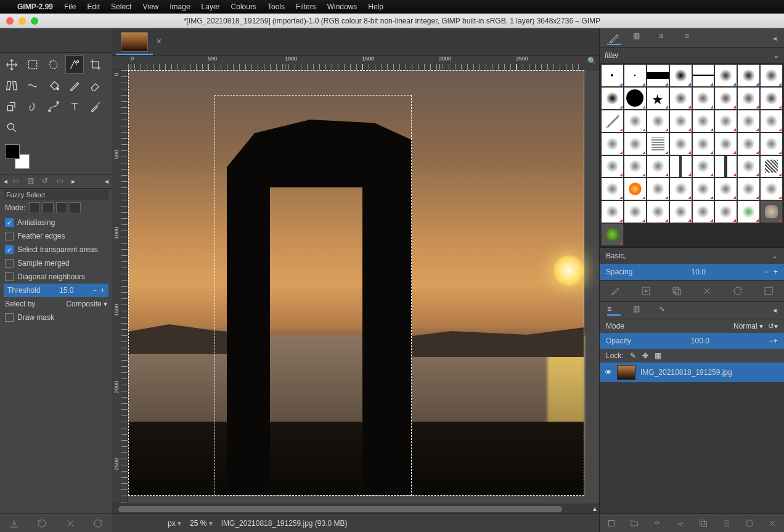  What do you see at coordinates (33, 65) in the screenshot?
I see `rect-select-tool` at bounding box center [33, 65].